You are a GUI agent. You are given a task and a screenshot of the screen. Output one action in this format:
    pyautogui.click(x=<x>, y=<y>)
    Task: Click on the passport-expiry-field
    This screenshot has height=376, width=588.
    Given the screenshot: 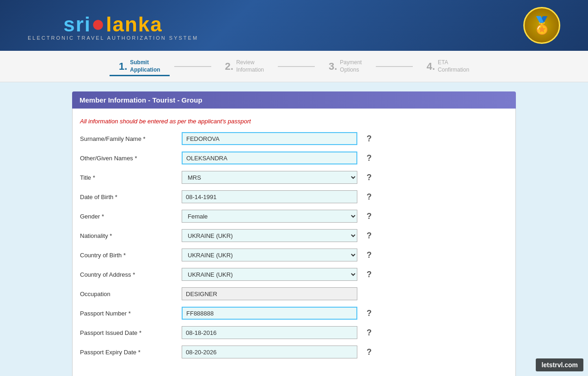 What is the action you would take?
    pyautogui.click(x=270, y=352)
    